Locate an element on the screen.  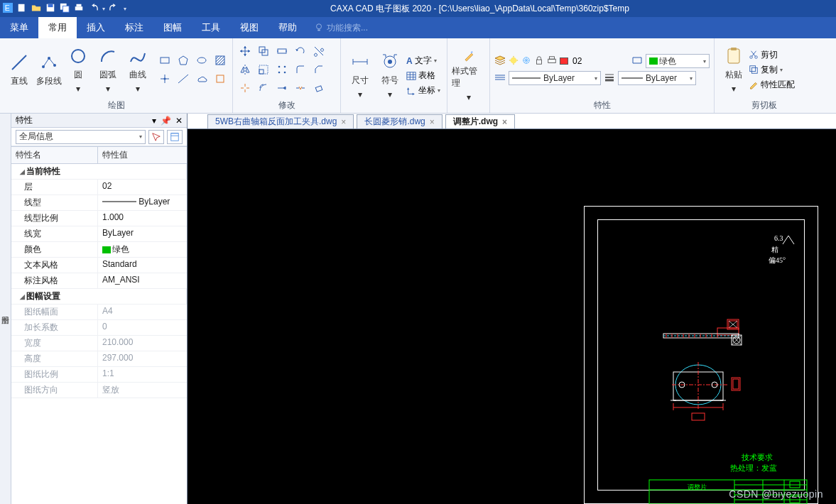
filter-icon is located at coordinates (175, 137).